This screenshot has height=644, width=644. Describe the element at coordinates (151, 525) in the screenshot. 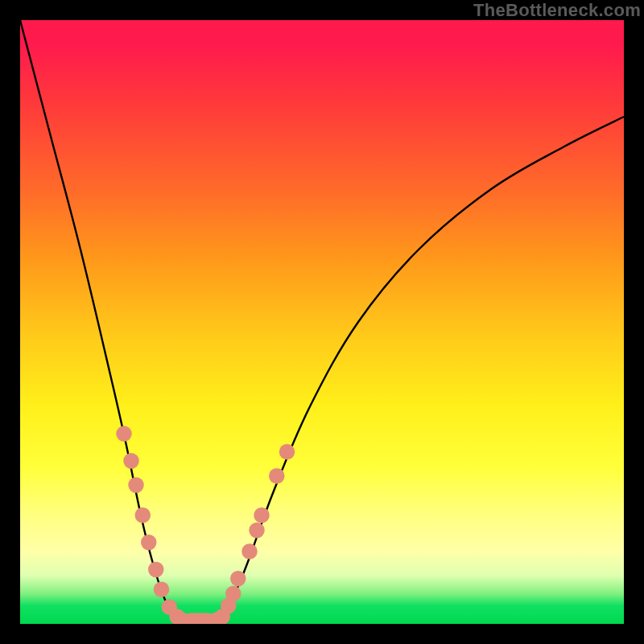

I see `dots-left-group` at that location.